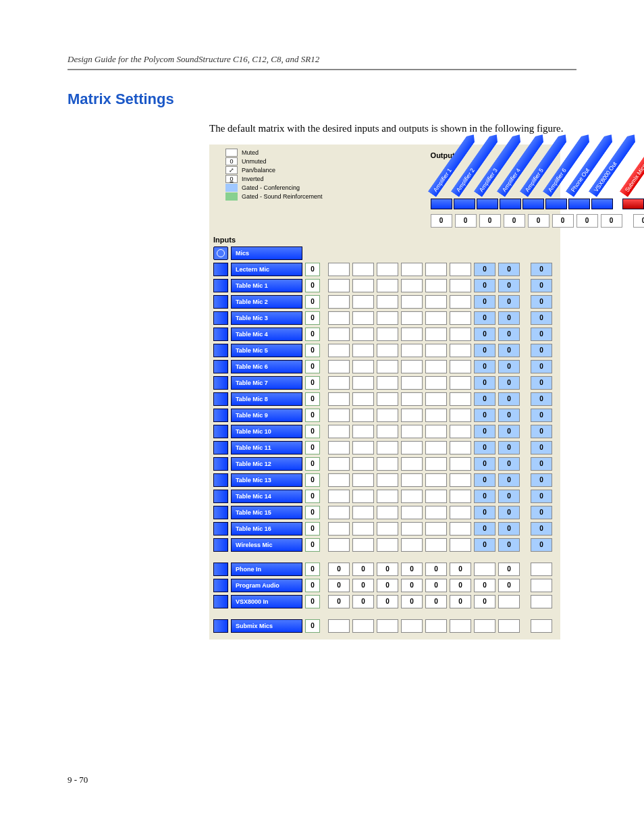 This screenshot has width=644, height=834. Describe the element at coordinates (267, 432) in the screenshot. I see `input-label: Table Mic 10` at that location.